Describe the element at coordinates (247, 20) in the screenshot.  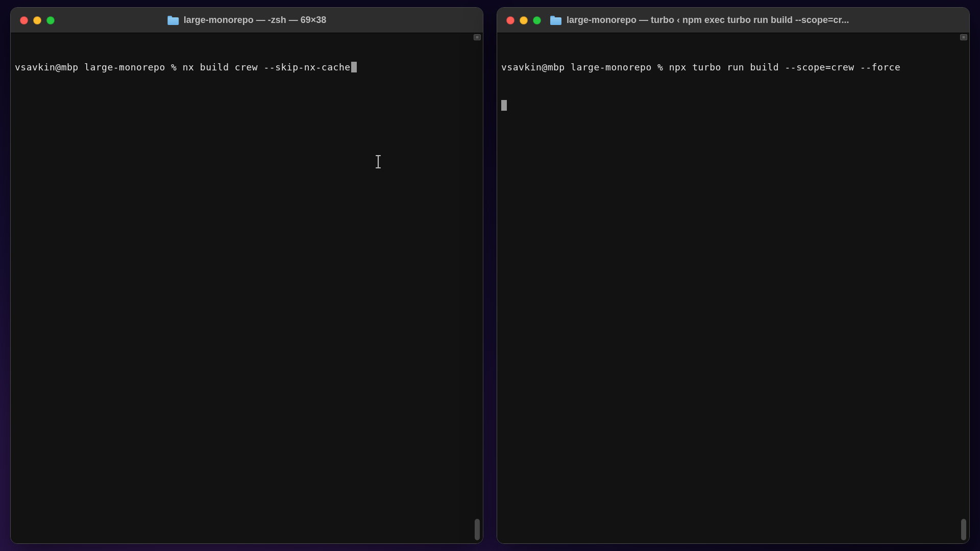
I see `window-title-left: large-monorepo — -zsh — 69×38` at that location.